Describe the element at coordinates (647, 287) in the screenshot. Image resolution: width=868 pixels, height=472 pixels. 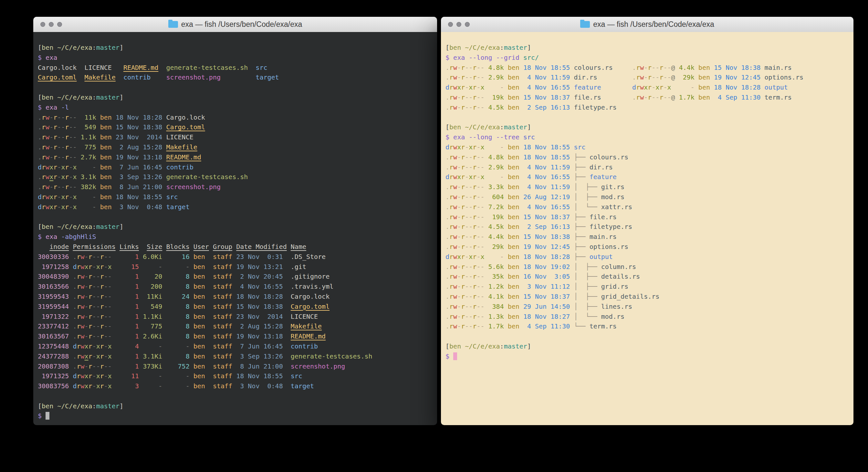
I see `terminal-line: .rw-r--r-- 1.2k ben 3 Nov 11:12 │ ├── gr…` at that location.